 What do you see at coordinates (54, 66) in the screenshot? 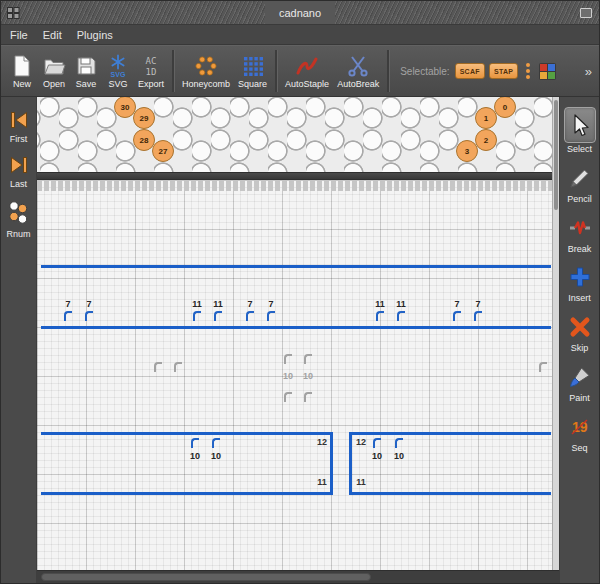
I see `open-folder-icon` at bounding box center [54, 66].